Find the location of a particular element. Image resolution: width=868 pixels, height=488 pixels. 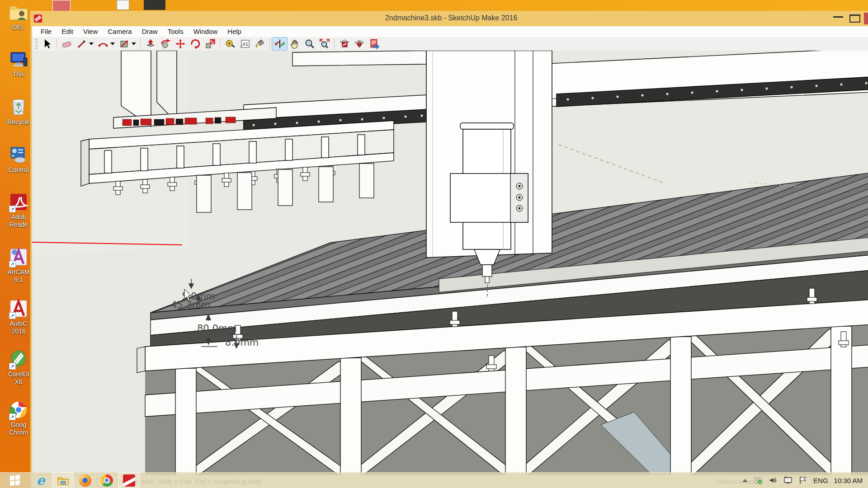

rectangle-tool-dropdown is located at coordinates (134, 44).